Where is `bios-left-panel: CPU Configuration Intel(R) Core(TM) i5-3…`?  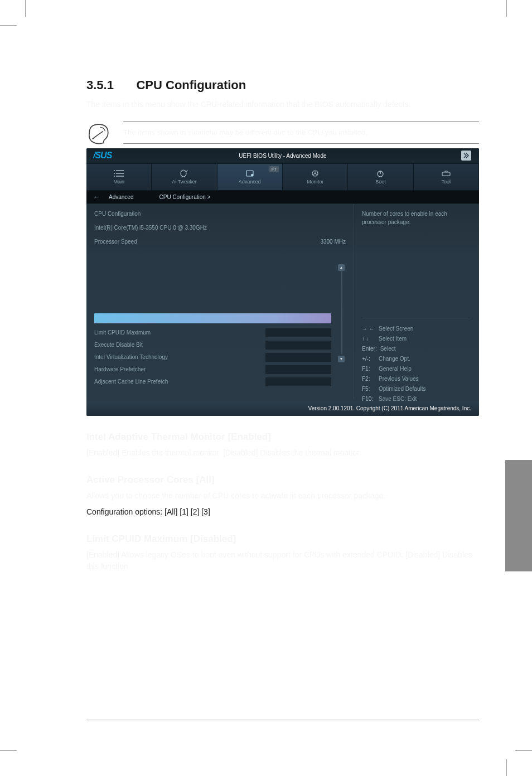 bios-left-panel: CPU Configuration Intel(R) Core(TM) i5-3… is located at coordinates (220, 302).